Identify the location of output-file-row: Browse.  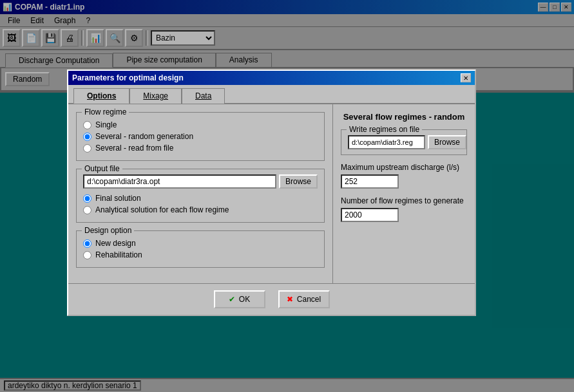
(200, 182).